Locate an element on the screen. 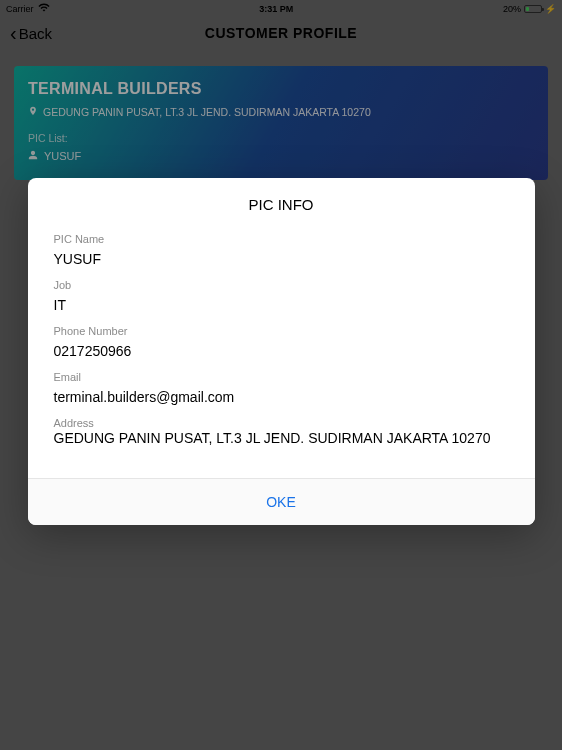  job-value: IT is located at coordinates (282, 305).